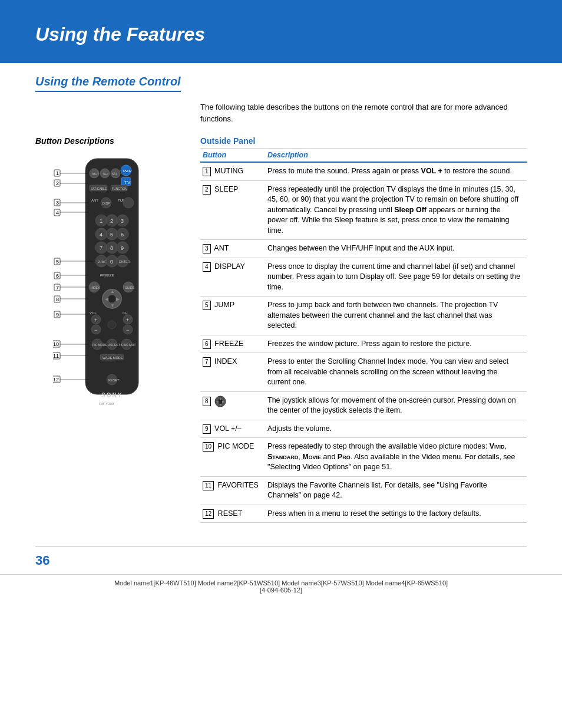  Describe the element at coordinates (101, 221) in the screenshot. I see `svg-text: 1` at that location.